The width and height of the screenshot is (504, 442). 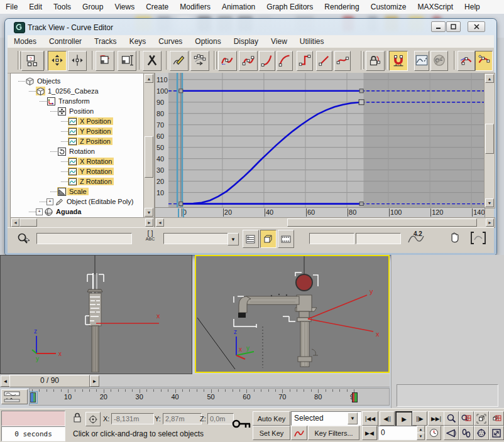 I want to click on set-tangents-auto-button, so click(x=227, y=61).